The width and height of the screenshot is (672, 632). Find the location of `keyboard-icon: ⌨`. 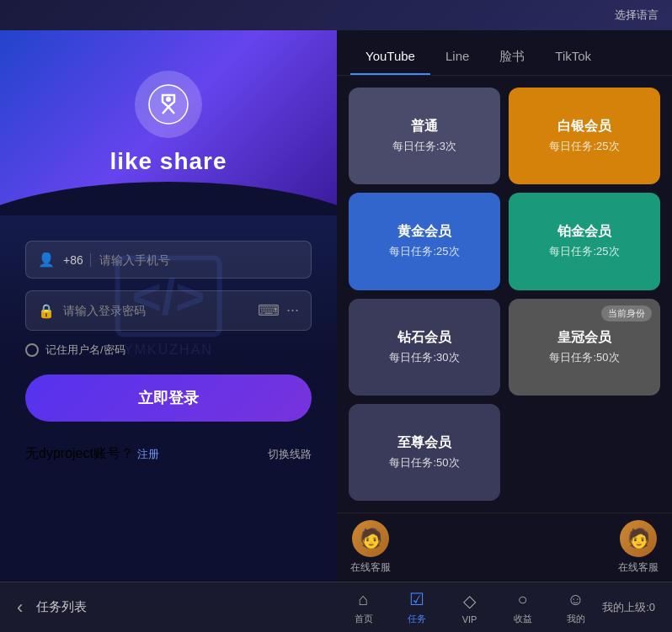

keyboard-icon: ⌨ is located at coordinates (269, 311).